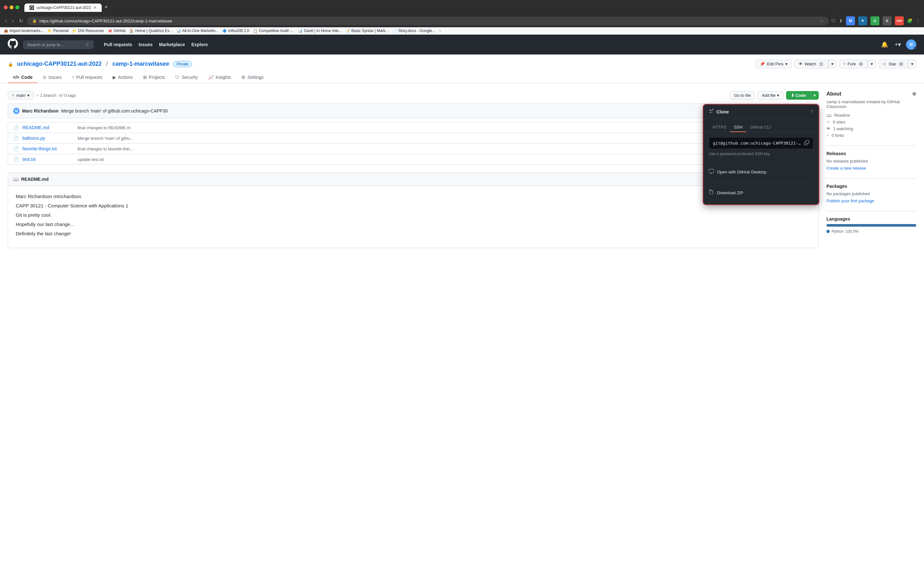  What do you see at coordinates (63, 8) in the screenshot?
I see `active-browser-tab: uchicago-CAPP30121-aut-2022 ✕` at bounding box center [63, 8].